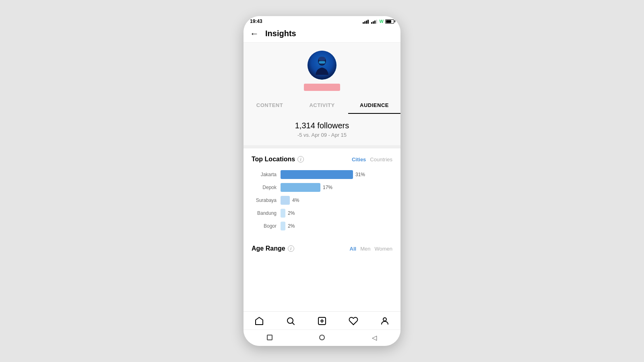  What do you see at coordinates (322, 159) in the screenshot?
I see `section-header: Top Locations i Cities Countries` at bounding box center [322, 159].